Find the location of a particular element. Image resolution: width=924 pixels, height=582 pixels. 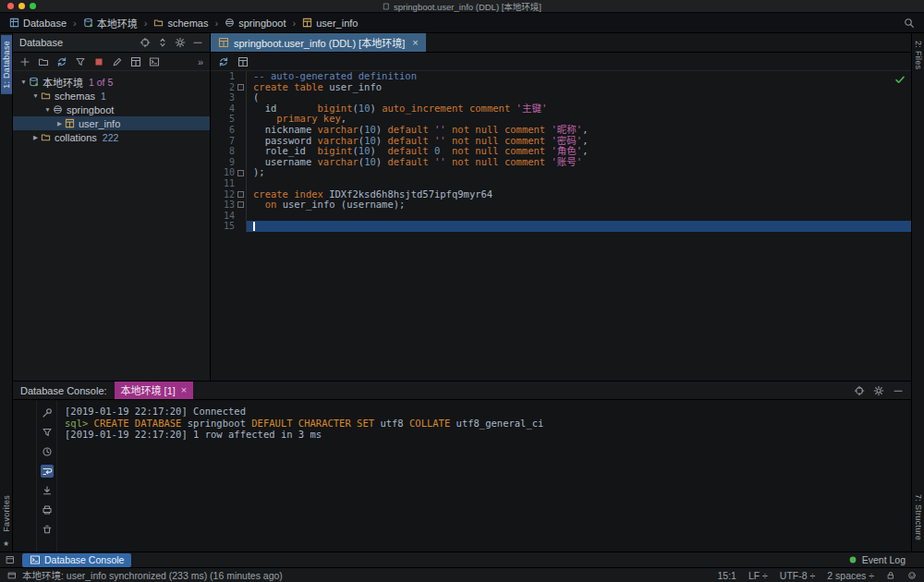

tool-window-switcher-icon is located at coordinates (10, 560).